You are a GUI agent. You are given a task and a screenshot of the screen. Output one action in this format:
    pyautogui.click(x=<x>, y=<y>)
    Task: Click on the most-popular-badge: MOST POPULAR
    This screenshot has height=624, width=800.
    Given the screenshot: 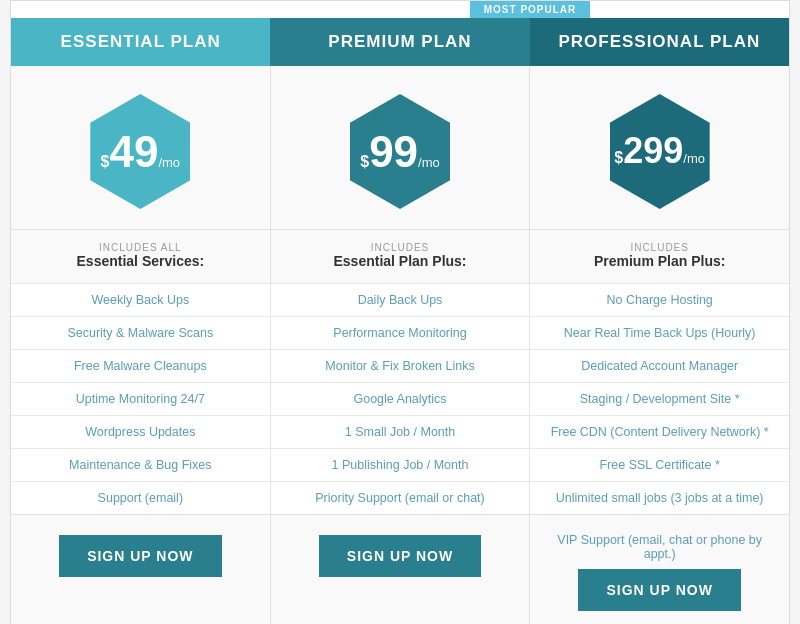 What is the action you would take?
    pyautogui.click(x=530, y=10)
    